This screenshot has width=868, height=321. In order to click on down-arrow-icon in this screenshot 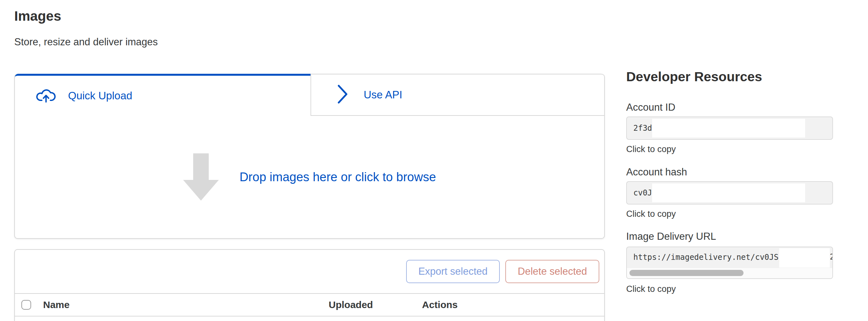, I will do `click(201, 177)`.